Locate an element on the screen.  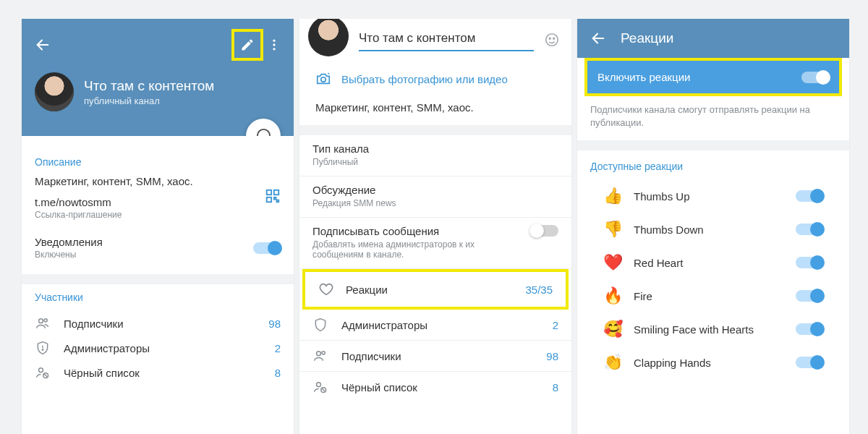
reaction-row: 👎 Thumbs Down is located at coordinates (713, 229).